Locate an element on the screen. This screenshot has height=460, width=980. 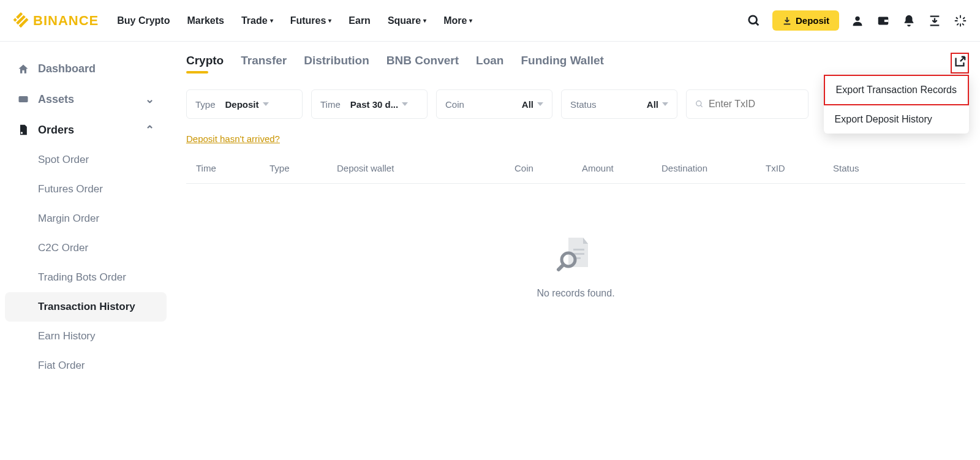
sidebar-item-dashboard: Dashboard is located at coordinates (86, 69).